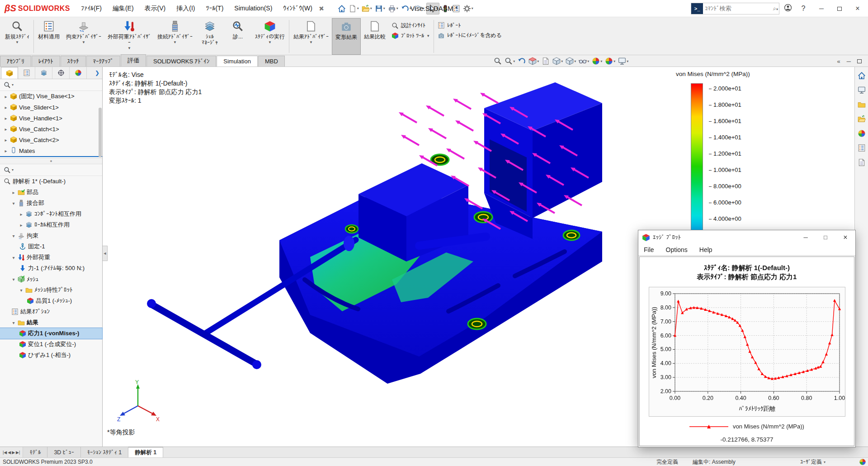 The width and height of the screenshot is (868, 466). Describe the element at coordinates (51, 257) in the screenshot. I see `study-item-external-loads: ▾ 外部荷重` at that location.